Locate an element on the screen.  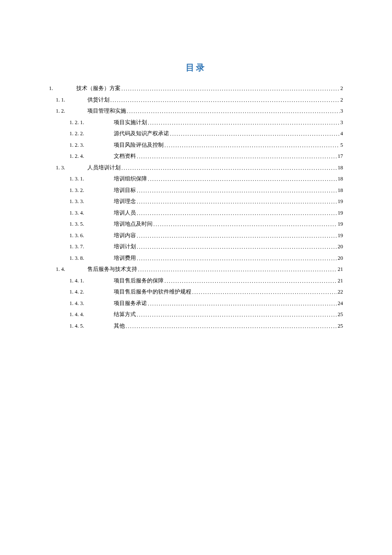
toc-entry: 1. 4. 3.项目服务承诺24 is located at coordinates (196, 304).